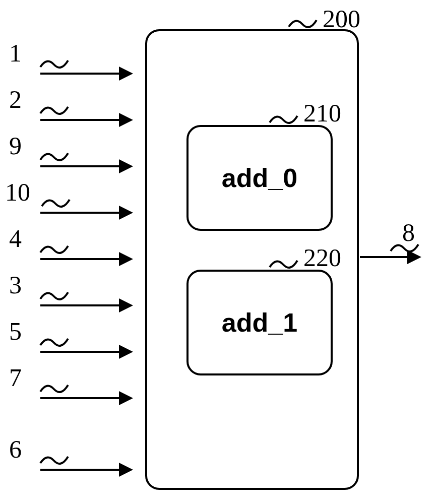 Image resolution: width=437 pixels, height=504 pixels. I want to click on label-block0: 210, so click(323, 113).